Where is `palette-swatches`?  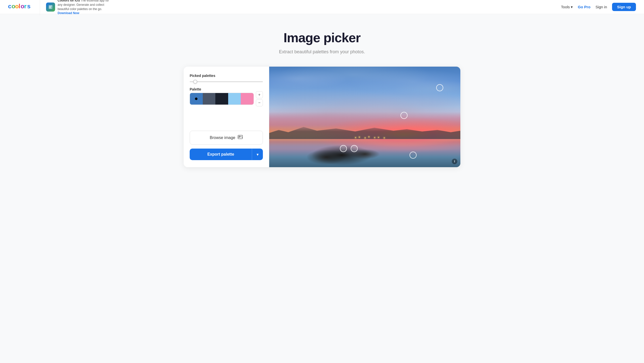 palette-swatches is located at coordinates (222, 99).